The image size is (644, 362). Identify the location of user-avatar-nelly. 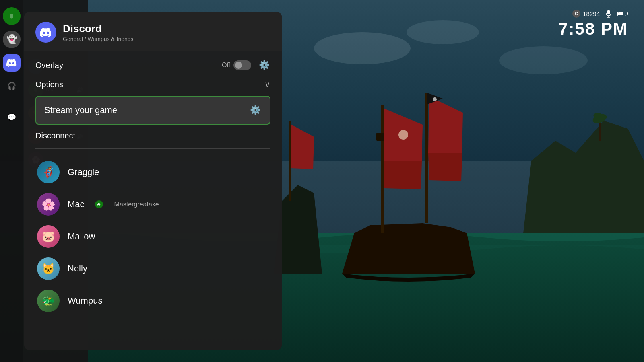
(48, 269).